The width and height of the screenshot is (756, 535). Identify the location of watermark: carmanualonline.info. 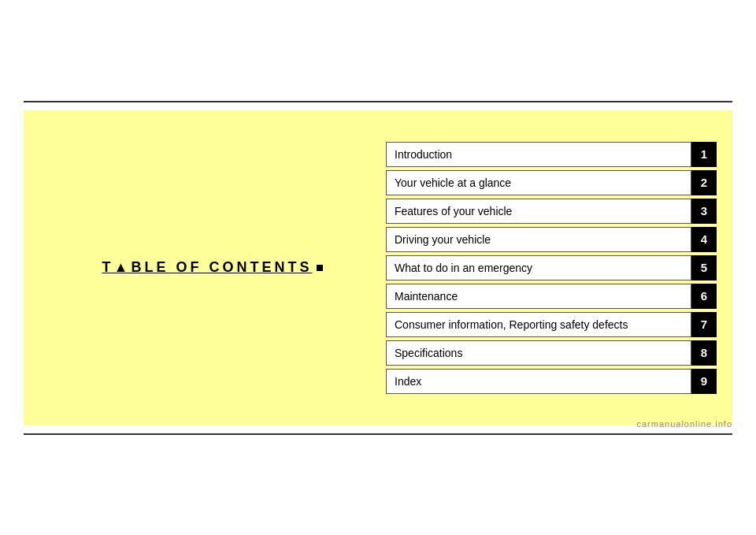
(684, 424).